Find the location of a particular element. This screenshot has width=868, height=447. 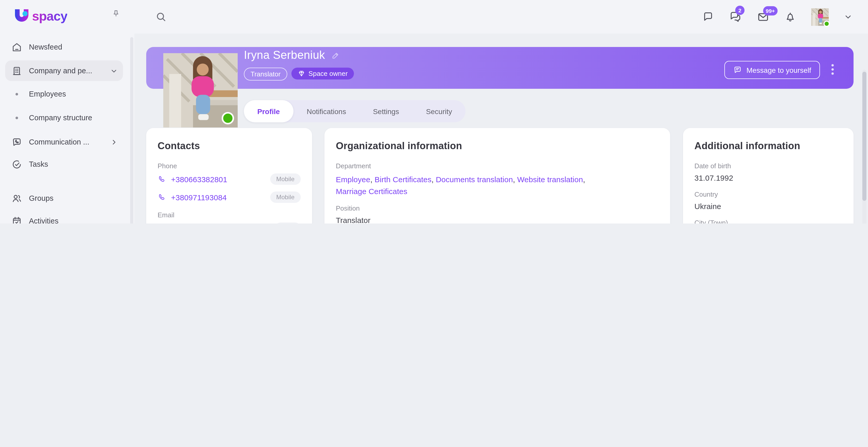

mail-icon: 99+ is located at coordinates (763, 17).